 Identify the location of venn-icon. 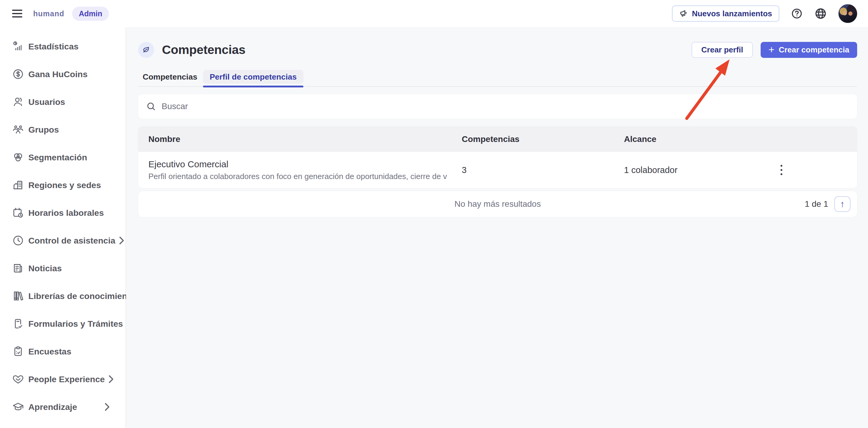
(18, 157).